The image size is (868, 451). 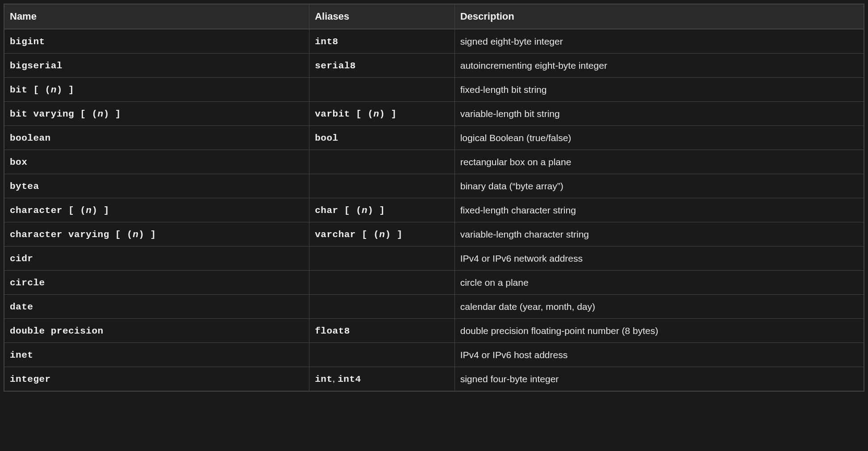 What do you see at coordinates (659, 355) in the screenshot?
I see `cell-description: IPv4 or IPv6 host address` at bounding box center [659, 355].